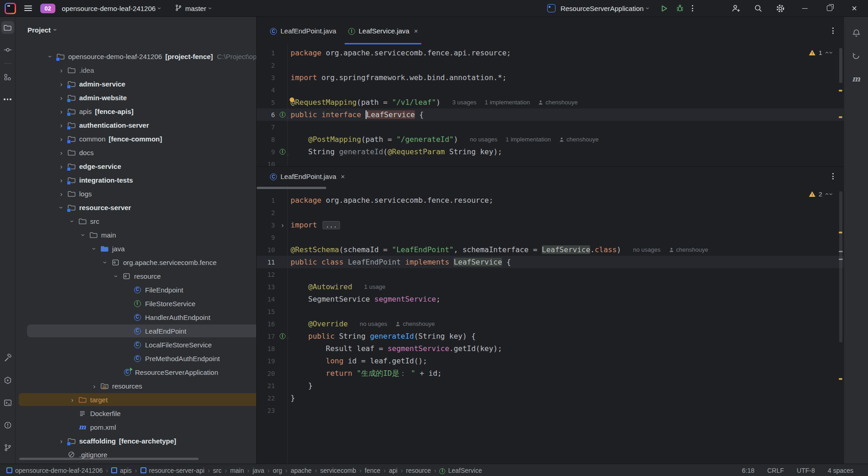  Describe the element at coordinates (136, 180) in the screenshot. I see `tree-item-integration-tests: ›integration-tests` at that location.